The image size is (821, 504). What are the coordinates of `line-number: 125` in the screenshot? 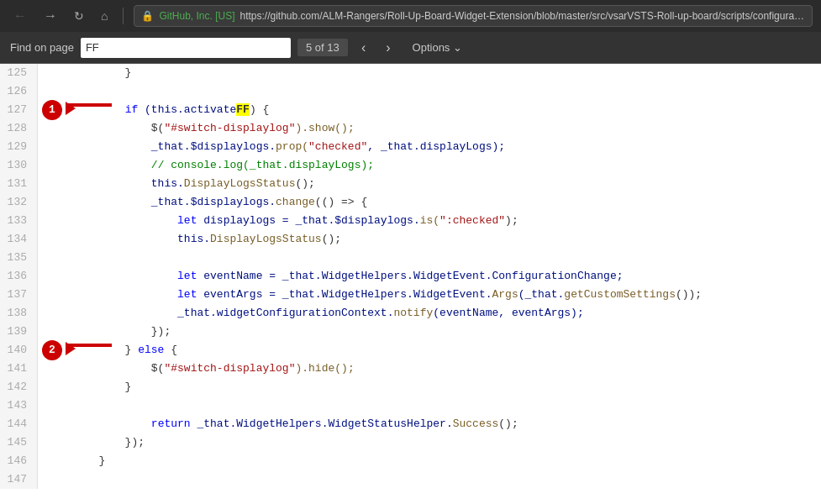 It's located at (18, 73).